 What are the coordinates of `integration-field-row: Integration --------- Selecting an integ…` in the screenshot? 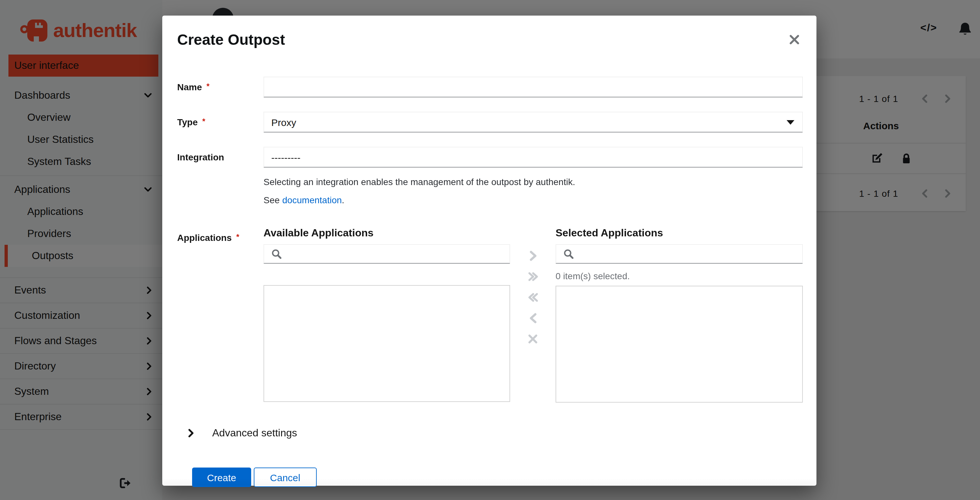 It's located at (490, 177).